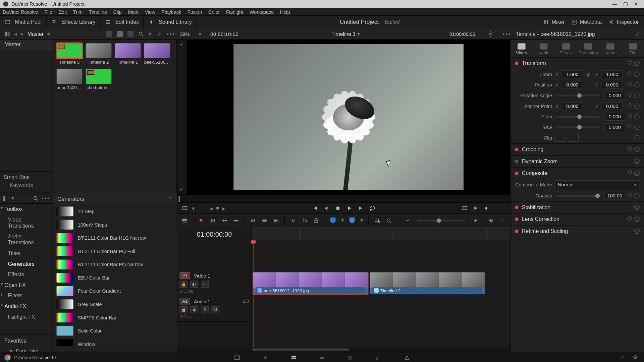 The image size is (644, 362). Describe the element at coordinates (293, 221) in the screenshot. I see `razor-icon` at that location.